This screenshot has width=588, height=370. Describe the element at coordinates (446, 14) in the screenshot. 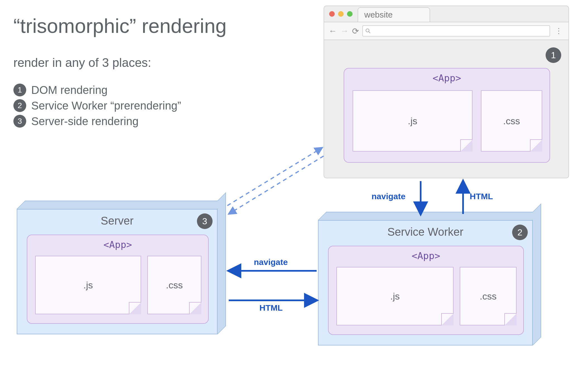

I see `browser-tab-strip: website` at that location.